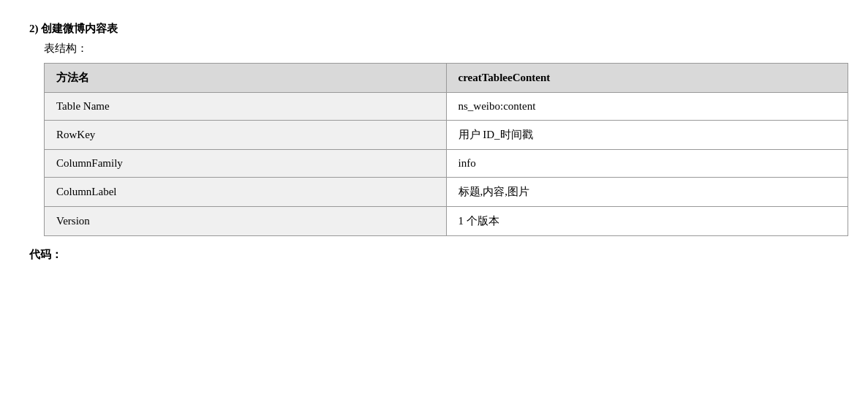  What do you see at coordinates (434, 29) in the screenshot?
I see `section-title: 2) 创建微博内容表` at bounding box center [434, 29].